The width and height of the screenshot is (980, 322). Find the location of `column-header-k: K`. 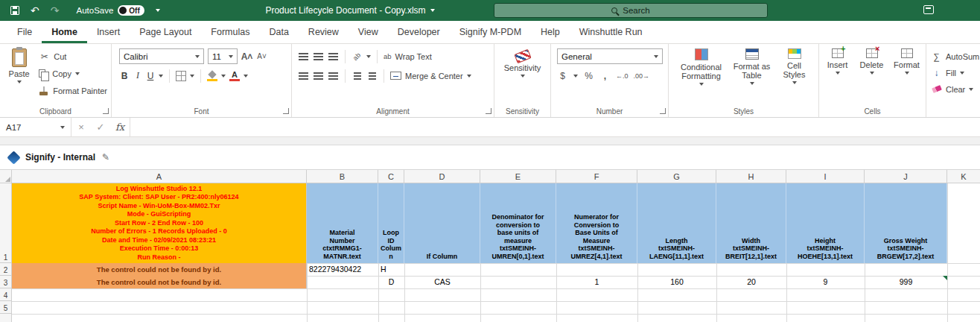

column-header-k: K is located at coordinates (964, 177).